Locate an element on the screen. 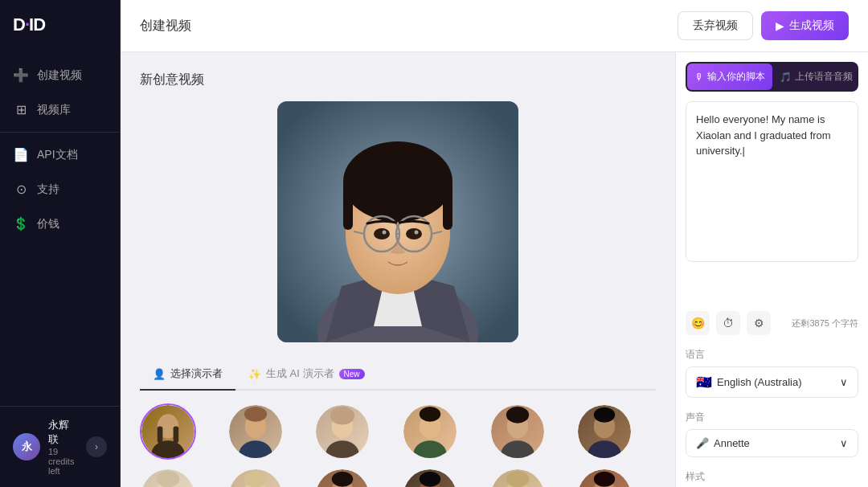  page-title: 创建视频 is located at coordinates (166, 26).